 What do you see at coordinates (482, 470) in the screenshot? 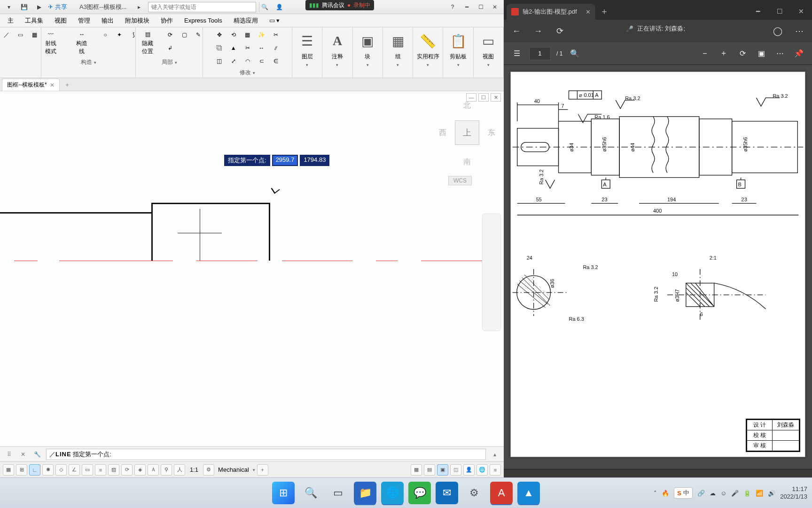
I see `sb-icon: 🌐` at bounding box center [482, 470].